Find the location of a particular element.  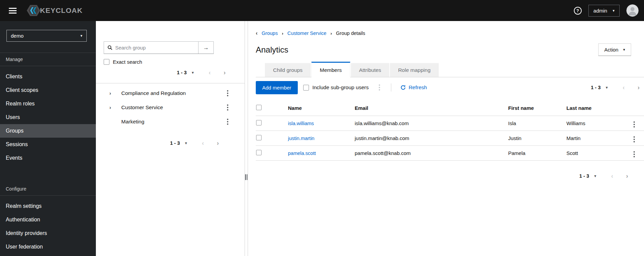

sidebar-item-identity-providers: Identity providers is located at coordinates (48, 233).